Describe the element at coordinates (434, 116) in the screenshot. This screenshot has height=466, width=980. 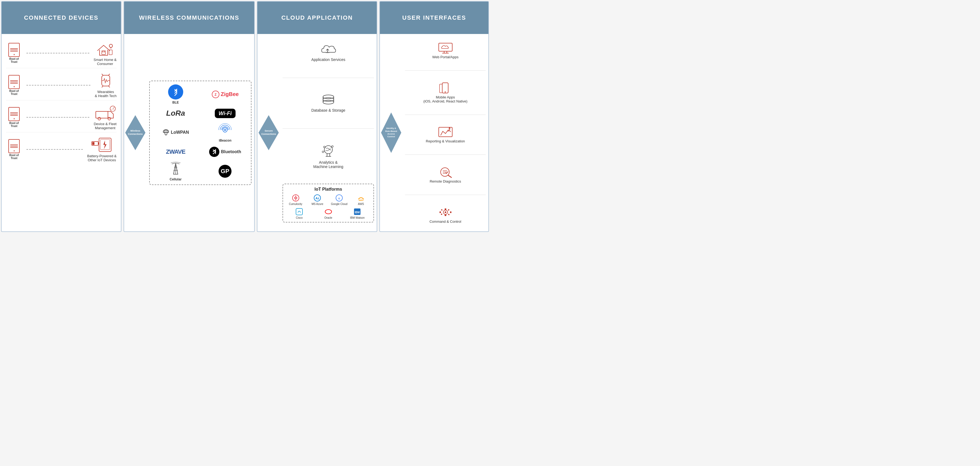
I see `ui-column: USER INTERFACES Identity &Role-BasedAcce…` at that location.